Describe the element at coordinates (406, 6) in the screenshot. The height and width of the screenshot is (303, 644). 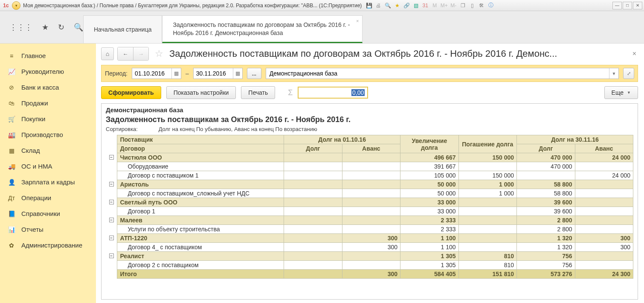
I see `link-icon: 🔗` at that location.